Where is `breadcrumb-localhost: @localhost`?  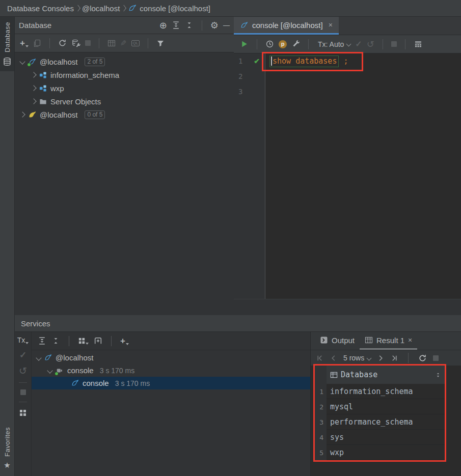
breadcrumb-localhost: @localhost is located at coordinates (101, 8).